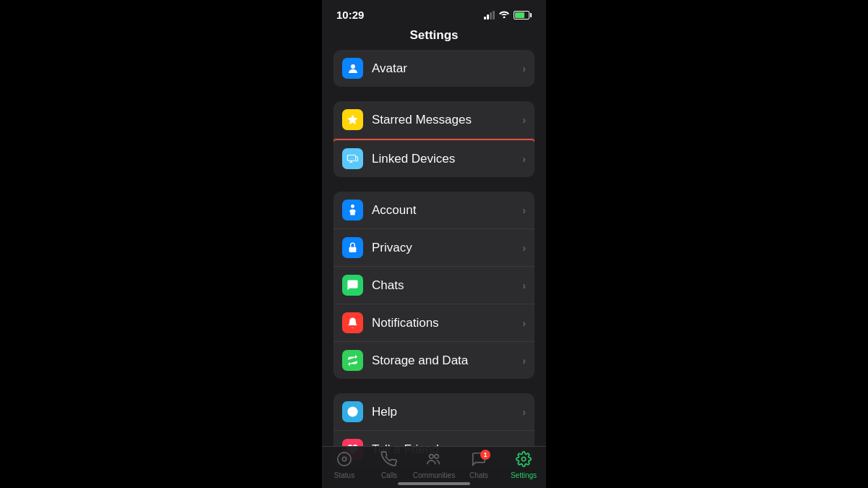 Image resolution: width=868 pixels, height=488 pixels. I want to click on settings-row-storage-data: Storage and Data ›, so click(434, 360).